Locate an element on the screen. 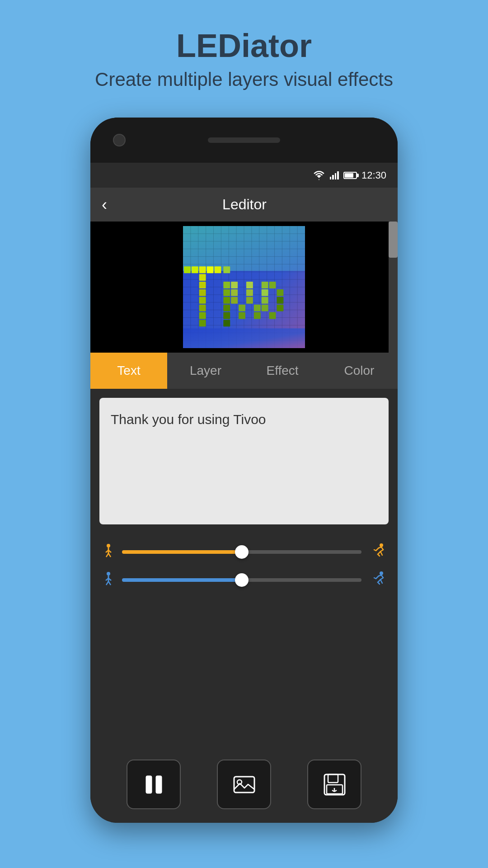 This screenshot has height=868, width=488. wifi-icon is located at coordinates (319, 175).